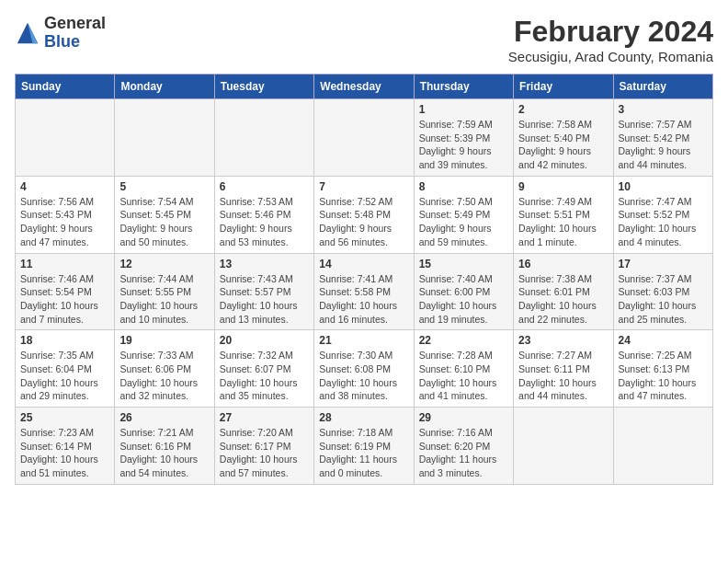 This screenshot has width=728, height=563. What do you see at coordinates (364, 292) in the screenshot?
I see `calendar-cell: 14Sunrise: 7:41 AM Sunset: 5:58 PM Dayli…` at bounding box center [364, 292].